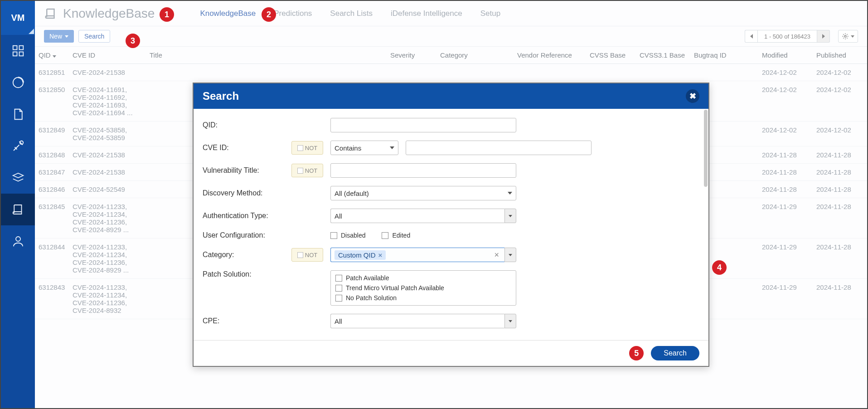 This screenshot has height=409, width=868. What do you see at coordinates (611, 55) in the screenshot?
I see `col-cvss: CVSS Base` at bounding box center [611, 55].